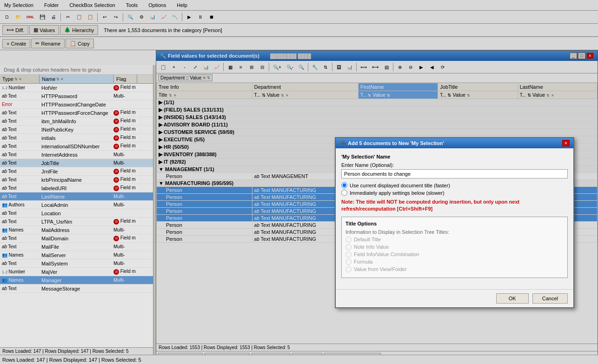 The image size is (598, 364). Describe the element at coordinates (349, 240) in the screenshot. I see `radio-default-title` at that location.